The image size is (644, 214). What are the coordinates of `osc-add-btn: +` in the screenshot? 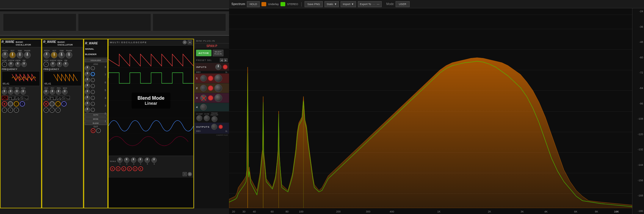 It's located at (190, 42).